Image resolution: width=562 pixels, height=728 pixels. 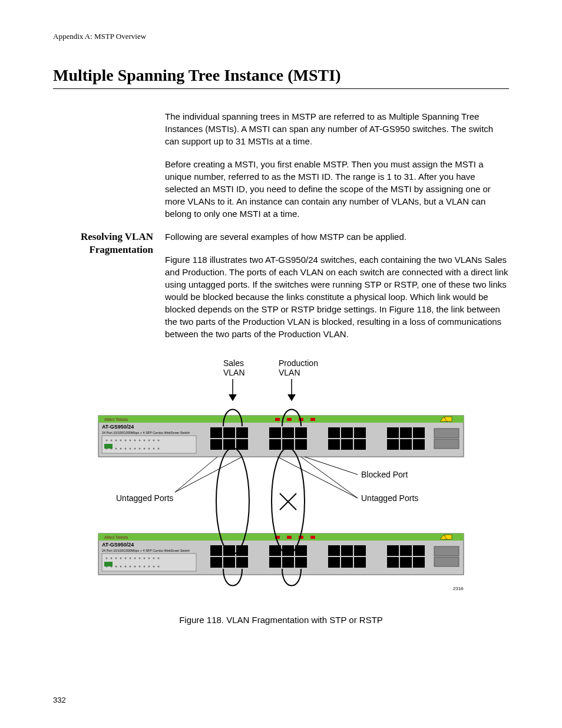 What do you see at coordinates (233, 390) in the screenshot?
I see `arrow-sales` at bounding box center [233, 390].